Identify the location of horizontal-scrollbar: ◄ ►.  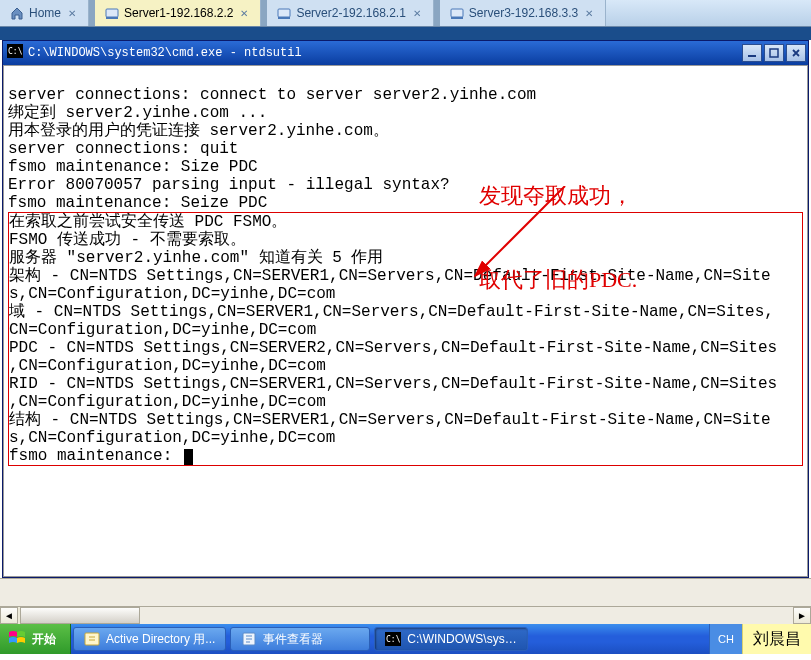
(406, 615).